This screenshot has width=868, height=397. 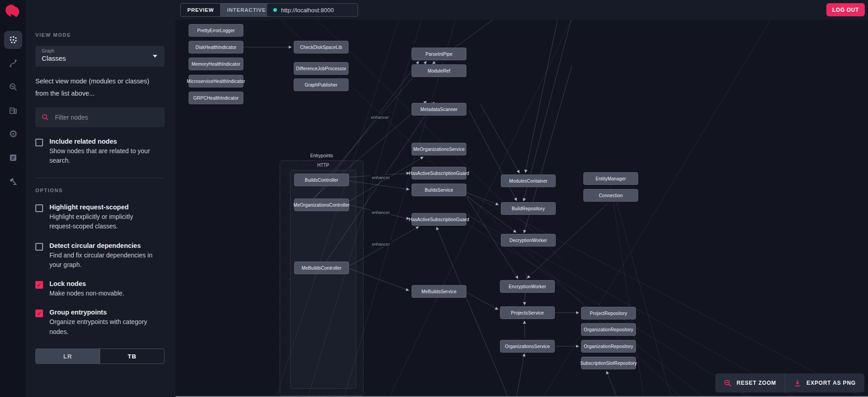 What do you see at coordinates (728, 383) in the screenshot?
I see `zoom-reset-icon` at bounding box center [728, 383].